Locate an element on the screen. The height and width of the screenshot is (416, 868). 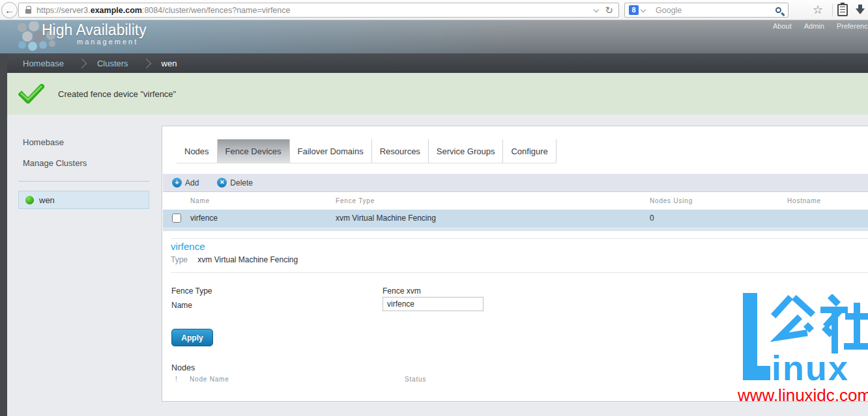
column-header-status: Status is located at coordinates (416, 379).